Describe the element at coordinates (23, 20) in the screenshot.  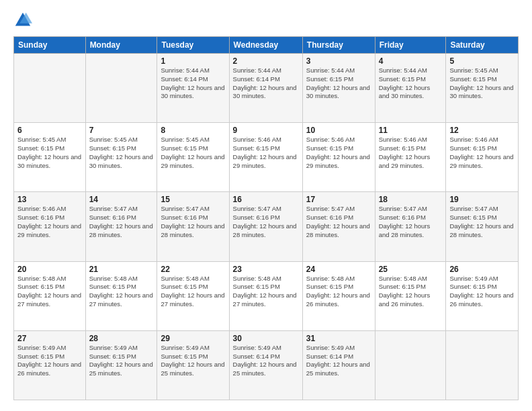
I see `logo-icon` at that location.